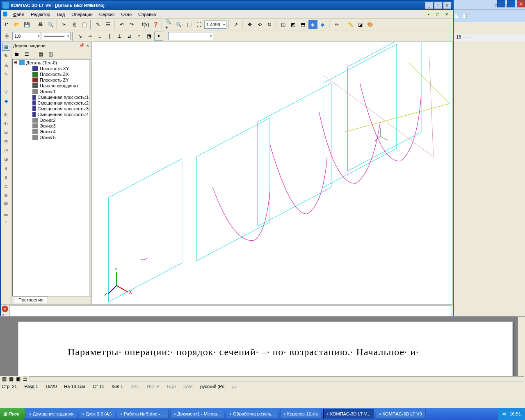 The height and width of the screenshot is (420, 525). Describe the element at coordinates (401, 414) in the screenshot. I see `taskbar-task: ▫КОМПАС-3D LT V9` at that location.